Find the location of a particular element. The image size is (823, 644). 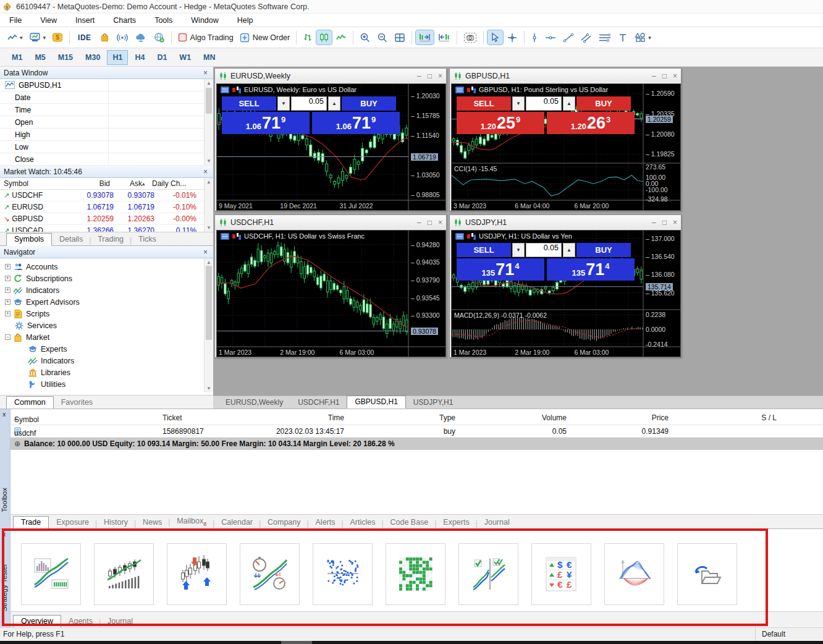

tab-common: Common is located at coordinates (30, 403).